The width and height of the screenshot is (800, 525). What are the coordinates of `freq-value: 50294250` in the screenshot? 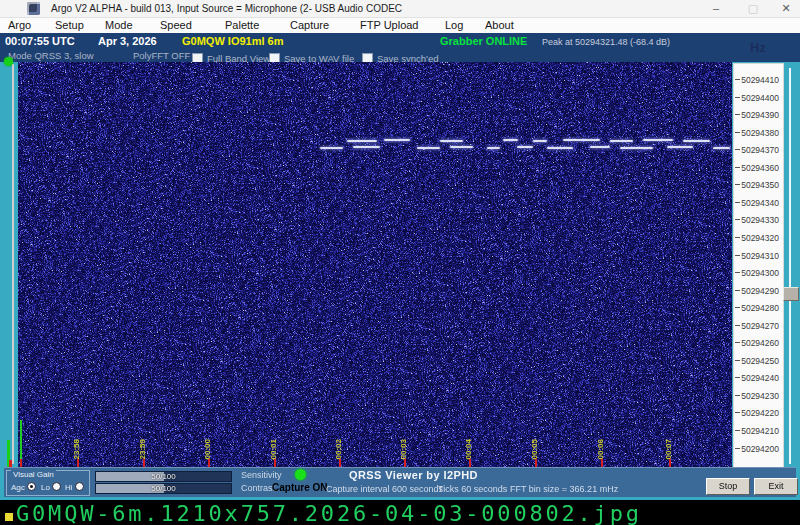 It's located at (760, 361).